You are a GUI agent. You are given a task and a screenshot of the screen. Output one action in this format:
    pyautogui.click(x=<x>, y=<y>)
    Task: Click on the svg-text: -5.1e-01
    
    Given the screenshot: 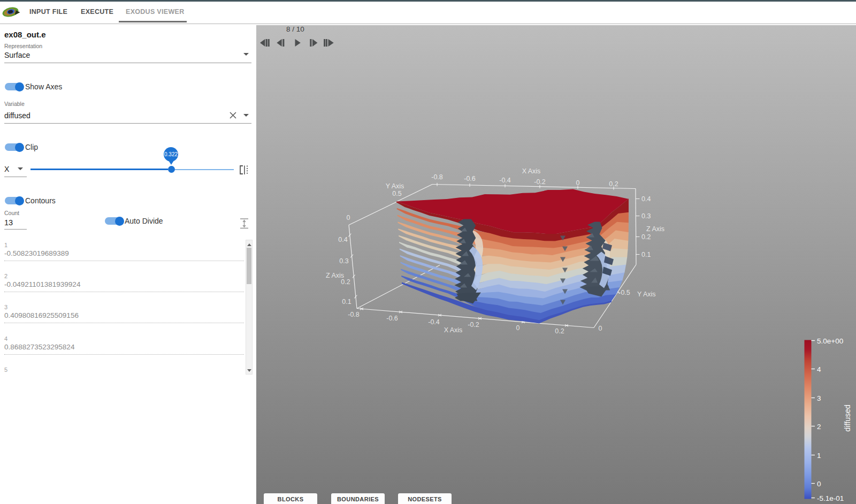 What is the action you would take?
    pyautogui.click(x=830, y=498)
    